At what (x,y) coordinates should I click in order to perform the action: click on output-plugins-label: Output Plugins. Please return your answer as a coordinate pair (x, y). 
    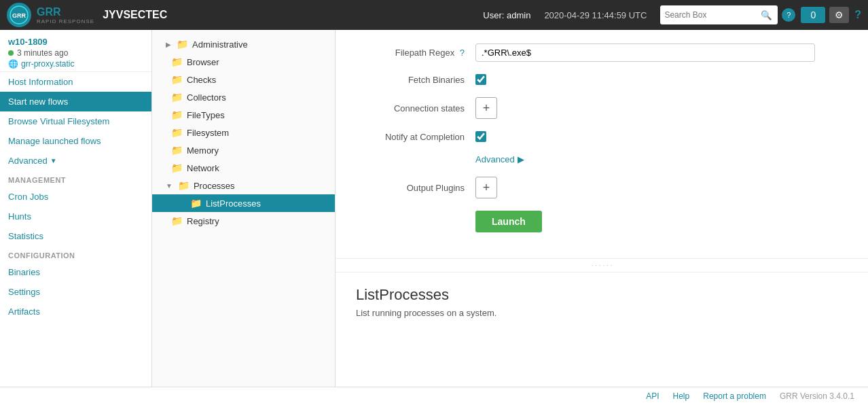
    Looking at the image, I should click on (410, 188).